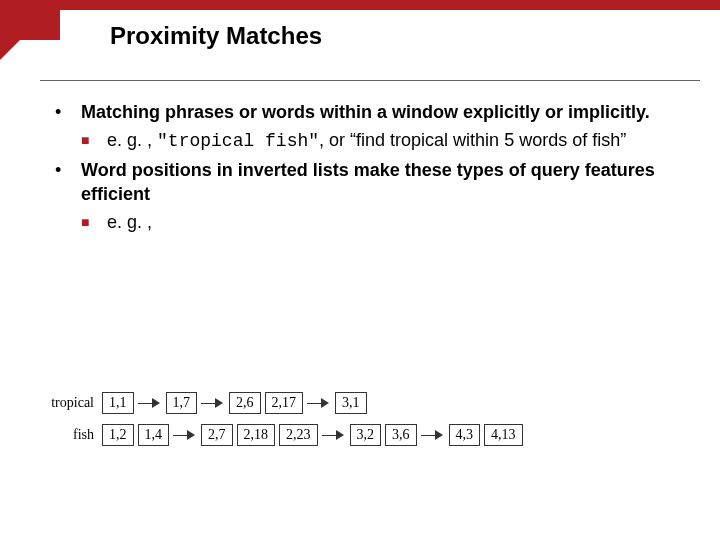 This screenshot has height=540, width=720. I want to click on posting-cell: 1,7, so click(182, 403).